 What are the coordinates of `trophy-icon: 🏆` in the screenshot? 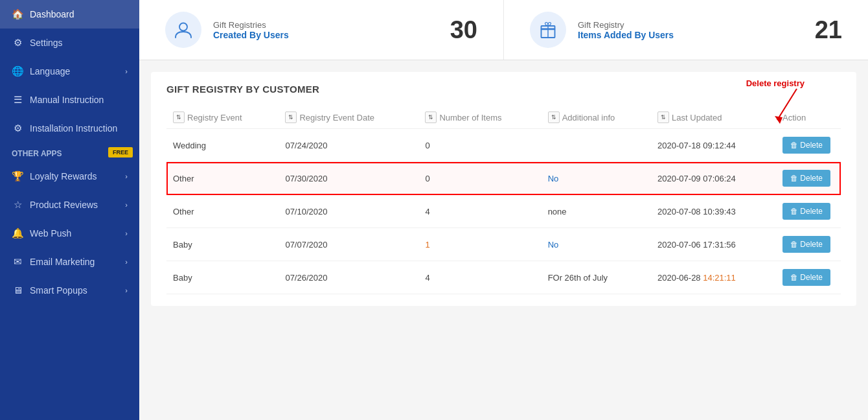 It's located at (17, 176).